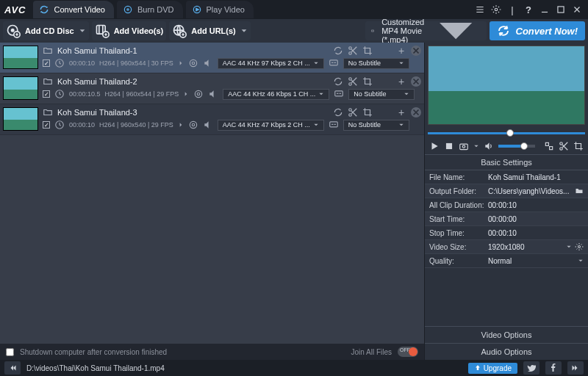 The width and height of the screenshot is (588, 376). I want to click on join-files-label: Join All Files, so click(371, 352).